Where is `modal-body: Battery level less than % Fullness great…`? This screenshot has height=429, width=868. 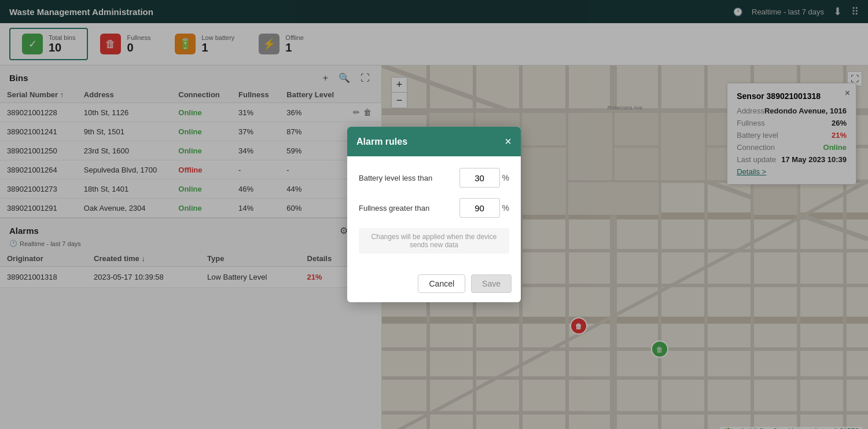
modal-body: Battery level less than % Fullness great… is located at coordinates (434, 212).